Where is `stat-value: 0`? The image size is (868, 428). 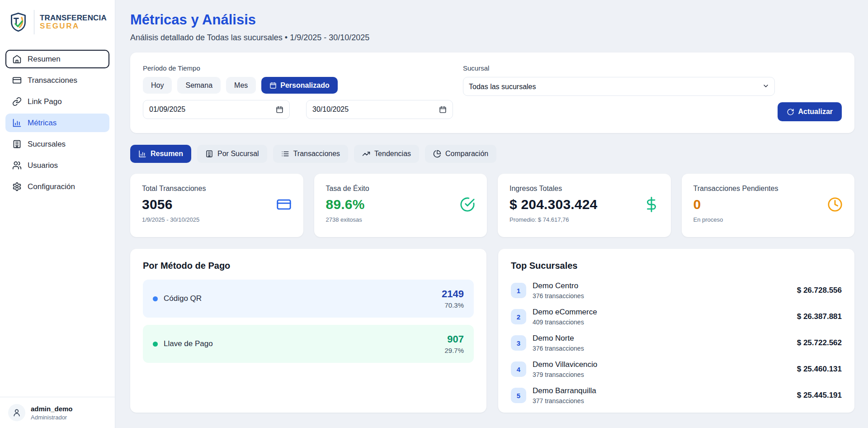
stat-value: 0 is located at coordinates (697, 204).